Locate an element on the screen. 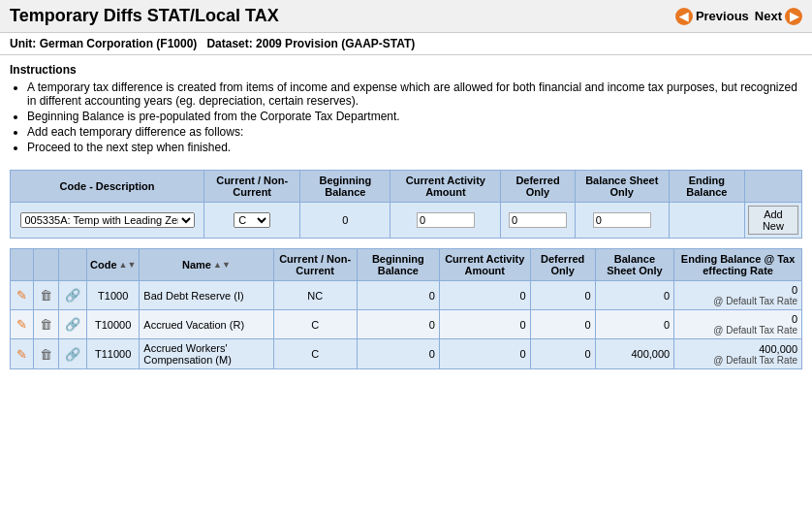  th-code-desc: Code - Description is located at coordinates (108, 186).